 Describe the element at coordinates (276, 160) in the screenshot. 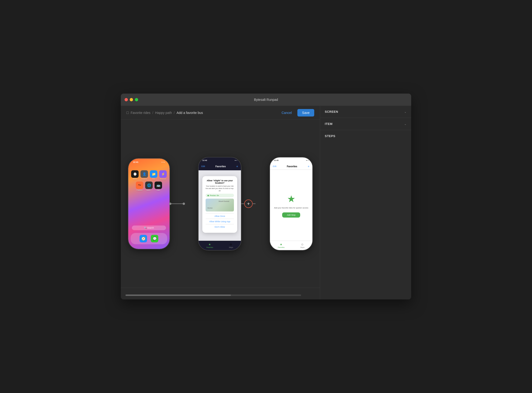

I see `phone3-time: 12:45` at that location.